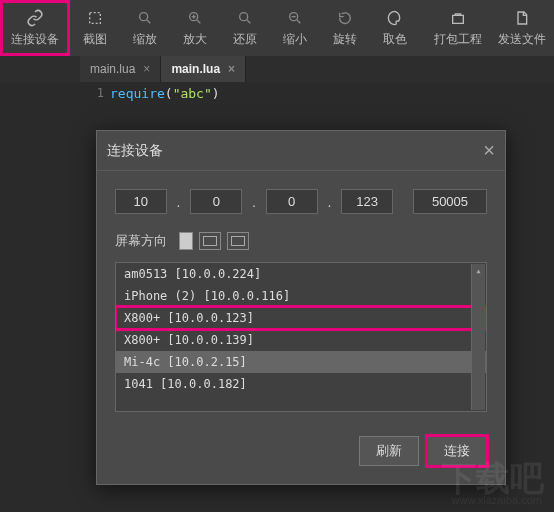 This screenshot has width=554, height=512. What do you see at coordinates (135, 151) in the screenshot?
I see `dialog-title-text: 连接设备` at bounding box center [135, 151].